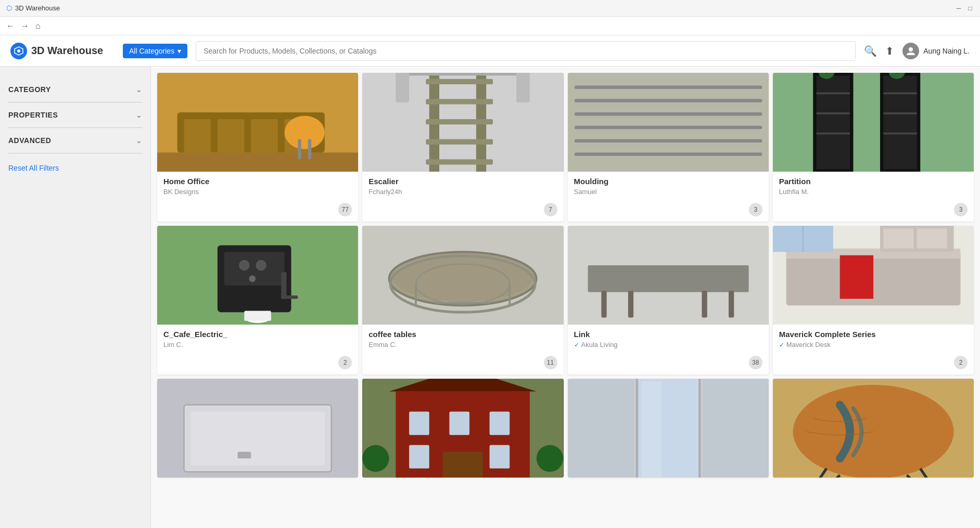 The width and height of the screenshot is (980, 528). Describe the element at coordinates (10, 26) in the screenshot. I see `back-button: ←` at that location.